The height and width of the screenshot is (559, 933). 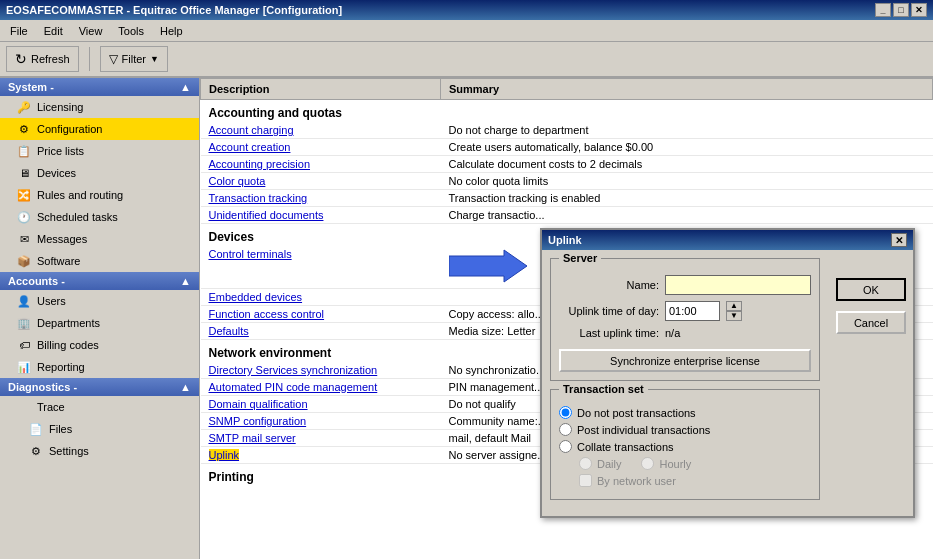 I want to click on server-group-label: Server, so click(x=580, y=258).